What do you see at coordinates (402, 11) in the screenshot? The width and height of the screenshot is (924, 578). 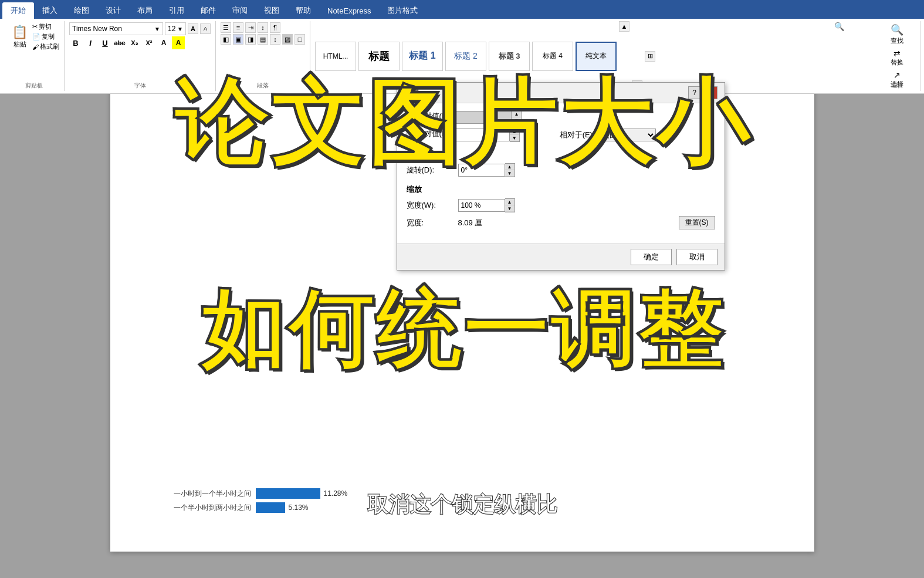 I see `tab-picture-format: 图片格式` at bounding box center [402, 11].